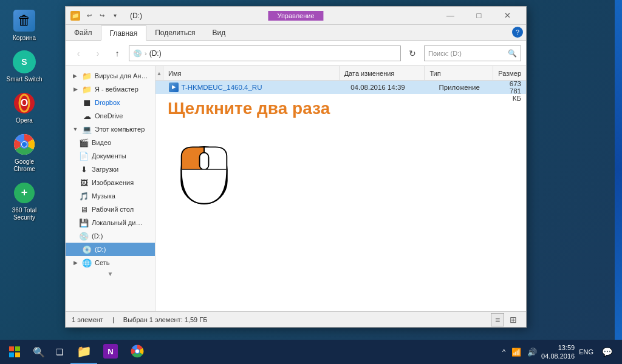  I want to click on tab-file: Файл, so click(83, 33).